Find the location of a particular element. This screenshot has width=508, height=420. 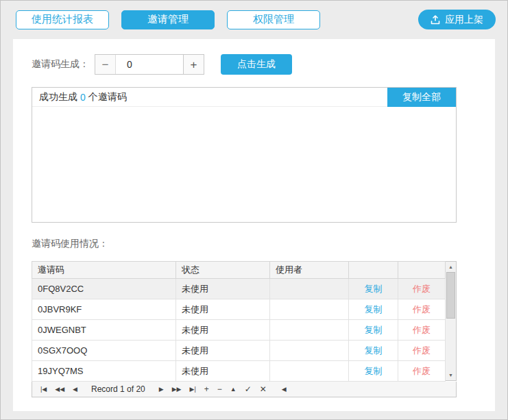

table-row: 0JBVR9KF 未使用 复制 作废 is located at coordinates (239, 310).